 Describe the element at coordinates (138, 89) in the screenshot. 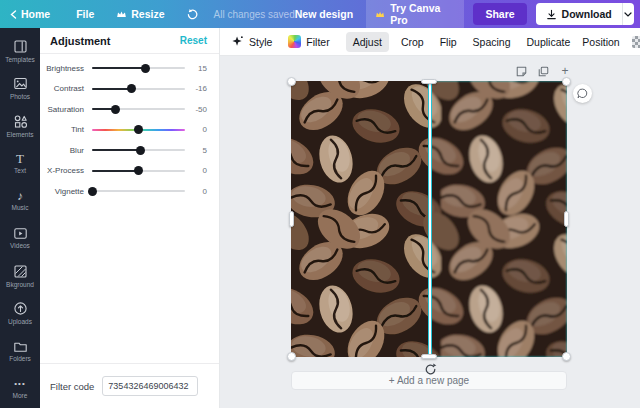

I see `contrast-slider` at that location.